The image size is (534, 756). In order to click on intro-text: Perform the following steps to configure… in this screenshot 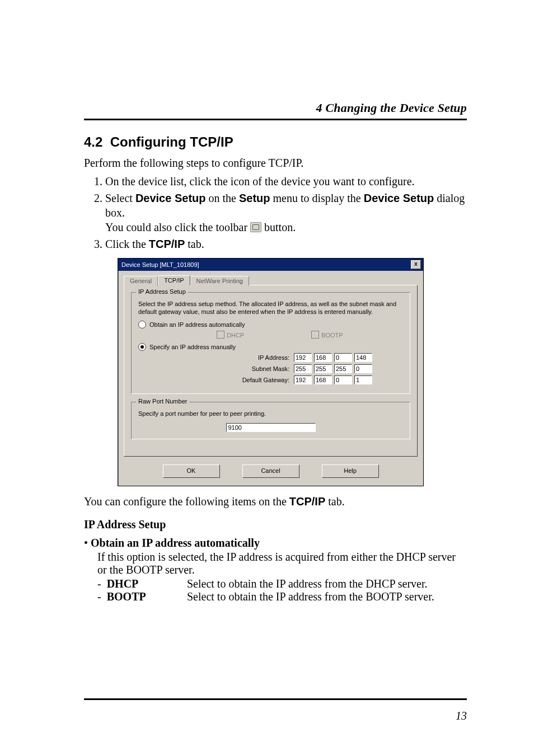, I will do `click(275, 163)`.